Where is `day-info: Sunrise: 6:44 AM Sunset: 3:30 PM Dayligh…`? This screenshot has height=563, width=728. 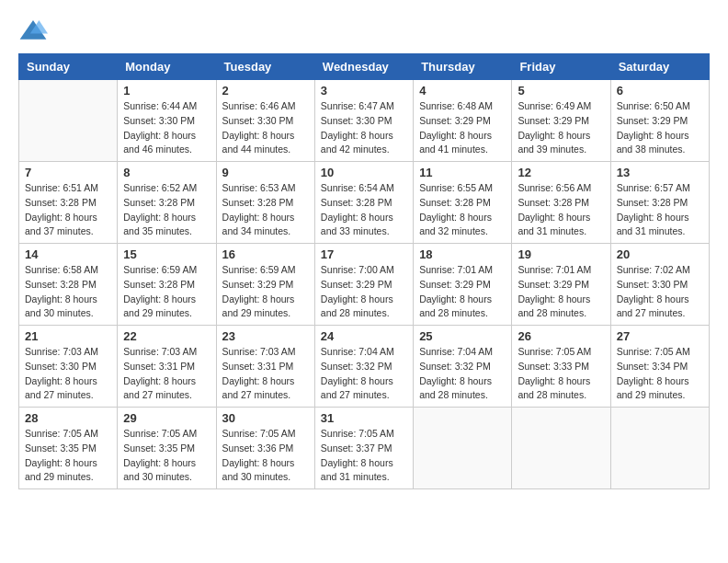
day-info: Sunrise: 6:44 AM Sunset: 3:30 PM Dayligh… is located at coordinates (166, 129).